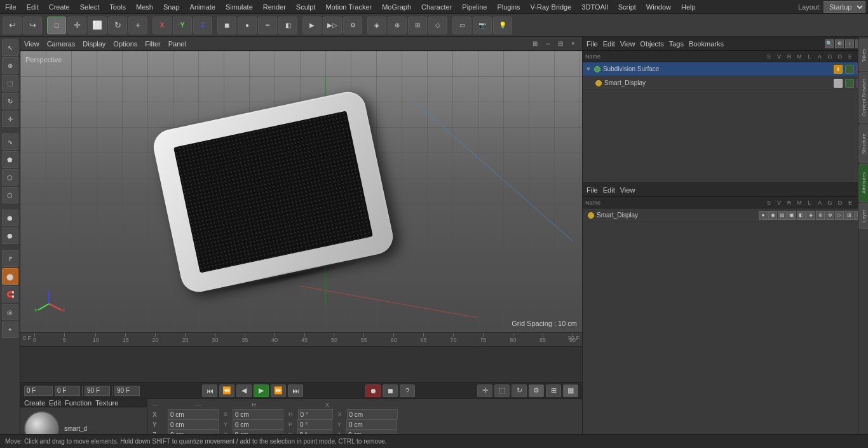 This screenshot has width=868, height=448. Describe the element at coordinates (863, 55) in the screenshot. I see `tab-takes: Takes` at that location.